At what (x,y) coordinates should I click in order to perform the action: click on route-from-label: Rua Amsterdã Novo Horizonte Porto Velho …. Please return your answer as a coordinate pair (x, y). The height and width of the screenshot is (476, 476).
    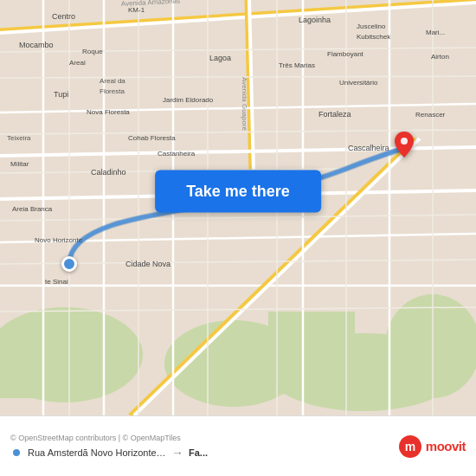
    Looking at the image, I should click on (97, 453).